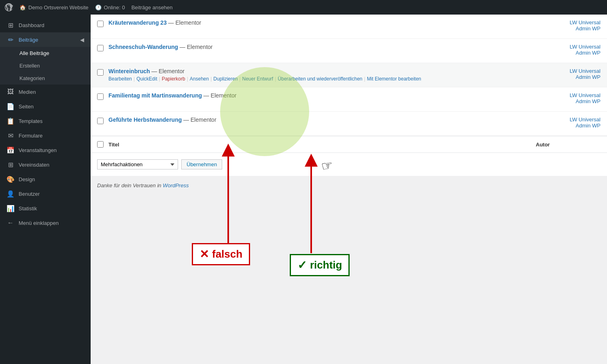 This screenshot has height=364, width=607. What do you see at coordinates (11, 92) in the screenshot?
I see `medien-icon: 🖼` at bounding box center [11, 92].